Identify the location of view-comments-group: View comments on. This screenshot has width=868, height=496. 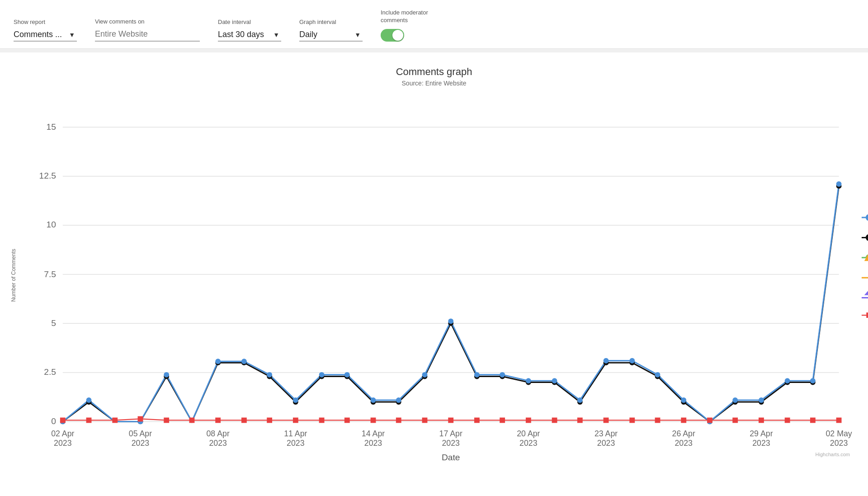
(147, 30).